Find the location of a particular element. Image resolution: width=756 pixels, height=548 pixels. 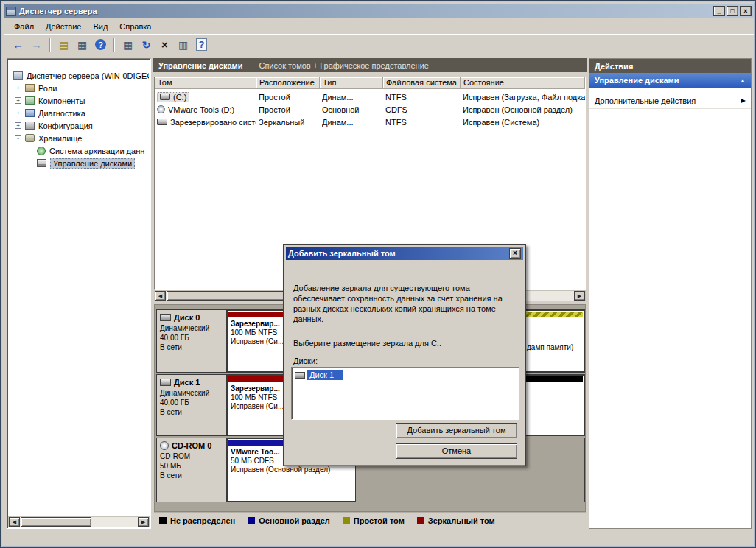

legend-label: Основной раздел is located at coordinates (295, 521).